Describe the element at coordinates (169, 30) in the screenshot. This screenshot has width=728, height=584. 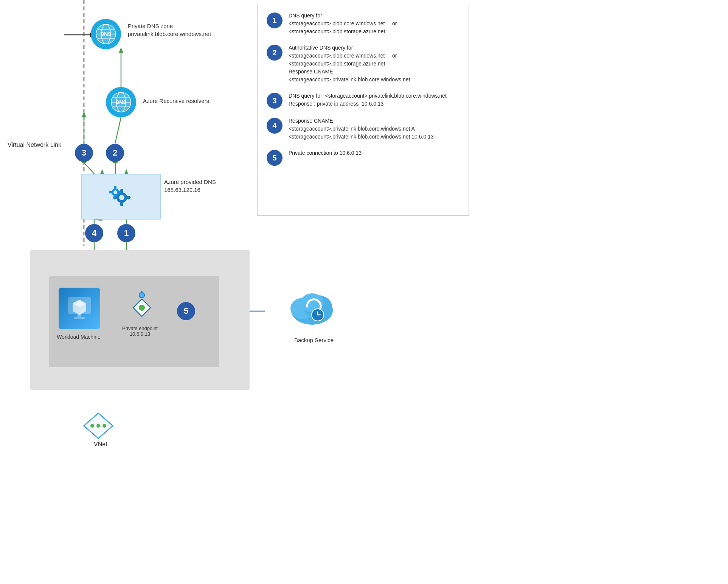
I see `private-dns-label: Private DNS zone privatelink.blob.core.w…` at that location.